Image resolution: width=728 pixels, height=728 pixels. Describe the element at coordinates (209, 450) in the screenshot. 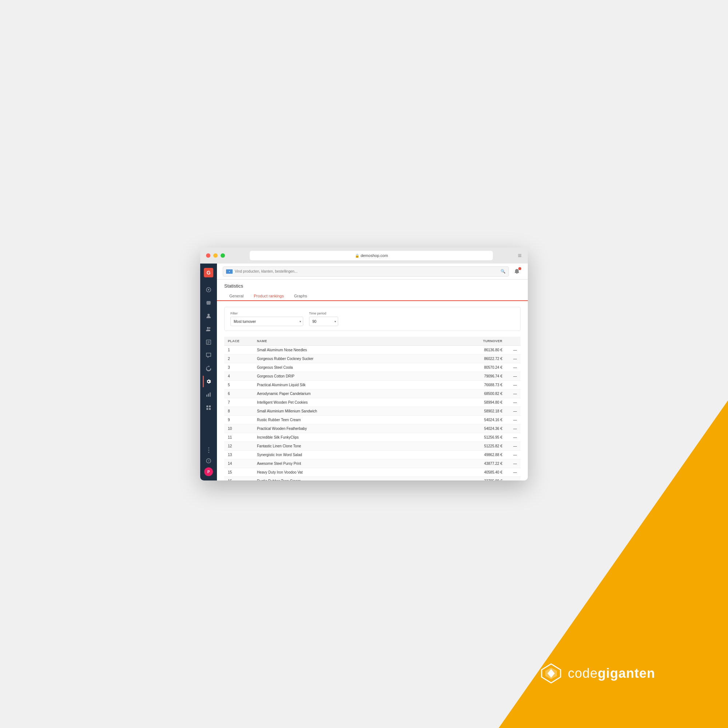

I see `sidebar-more` at that location.